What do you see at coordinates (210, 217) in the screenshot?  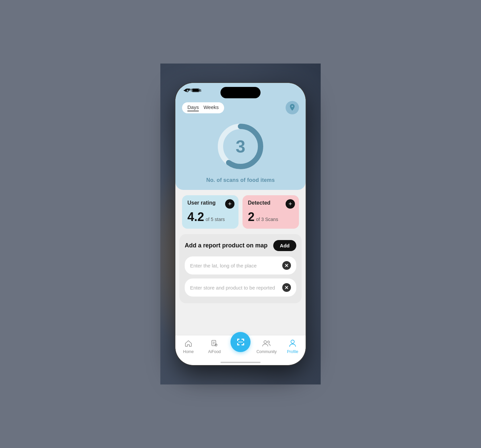 I see `user-rating-value-row: 4.2 of 5 stars` at bounding box center [210, 217].